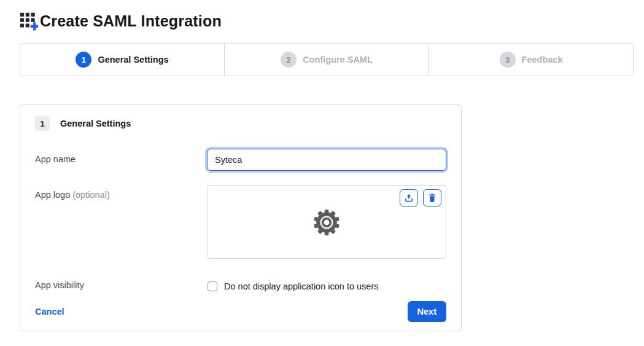  What do you see at coordinates (327, 160) in the screenshot?
I see `app-name-field-col` at bounding box center [327, 160].